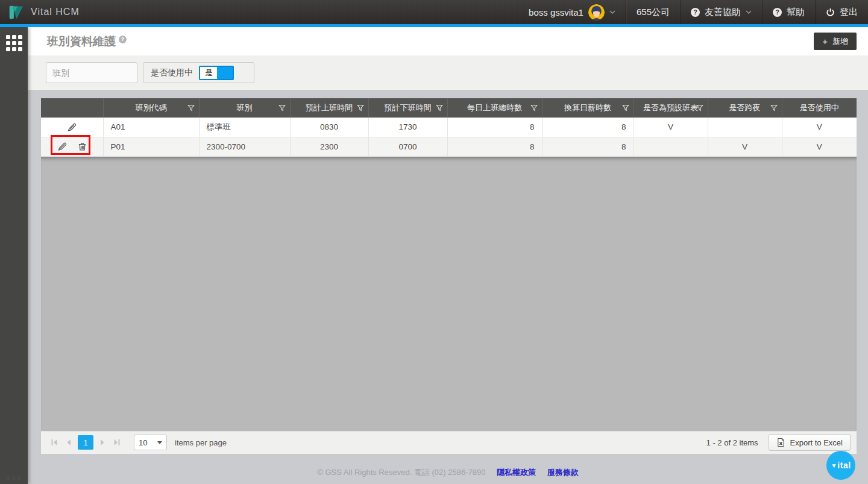 The image size is (868, 484). What do you see at coordinates (840, 42) in the screenshot?
I see `add-button-label: 新增` at bounding box center [840, 42].